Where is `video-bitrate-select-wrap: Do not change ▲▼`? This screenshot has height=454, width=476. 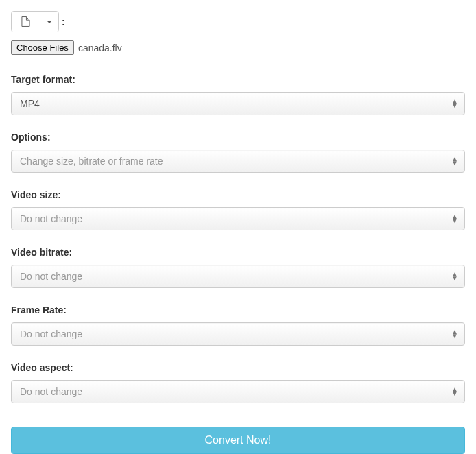 video-bitrate-select-wrap: Do not change ▲▼ is located at coordinates (238, 276).